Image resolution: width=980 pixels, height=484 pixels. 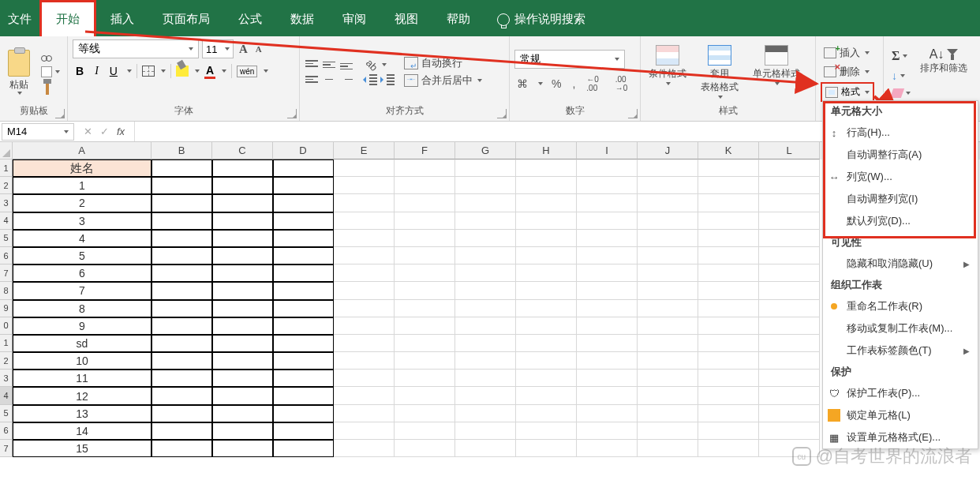 I want to click on row-header: 9, so click(x=6, y=309).